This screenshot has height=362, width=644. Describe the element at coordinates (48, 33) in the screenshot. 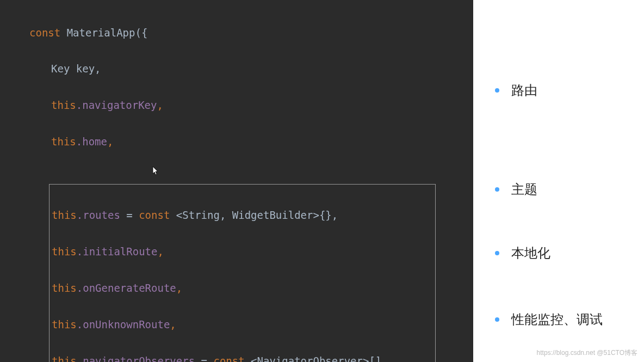

I see `keyword-const: const` at that location.